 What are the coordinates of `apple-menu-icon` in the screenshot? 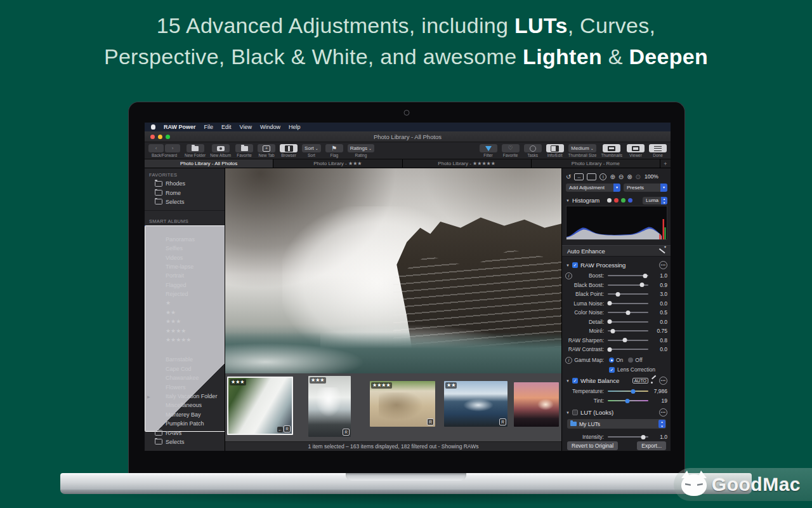 It's located at (154, 127).